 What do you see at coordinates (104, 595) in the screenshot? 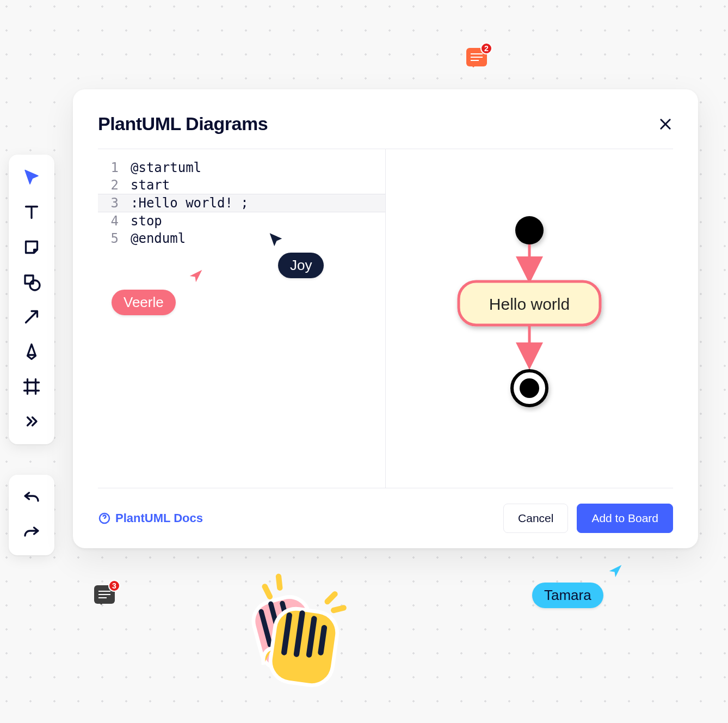
I see `comment-icon: 3` at bounding box center [104, 595].